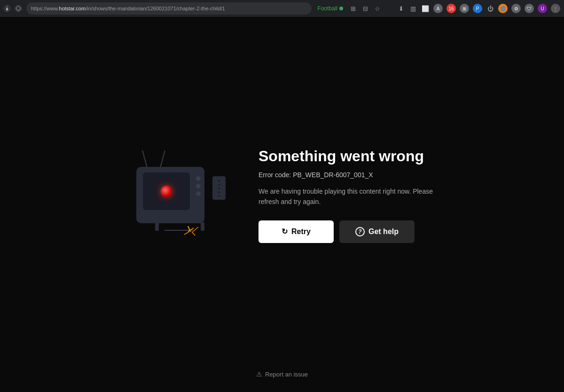  Describe the element at coordinates (353, 8) in the screenshot. I see `grid-icon: ⊞` at that location.